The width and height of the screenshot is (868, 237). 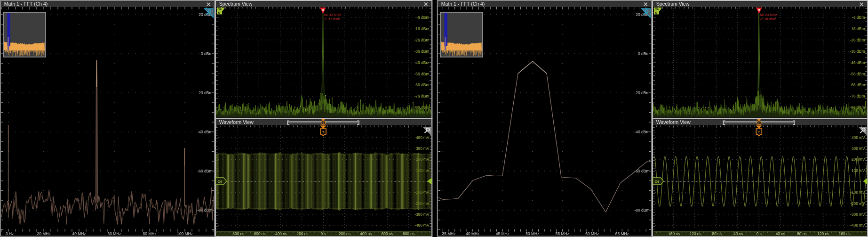 I want to click on svg-text: -2.38 dBm, so click(x=768, y=19).